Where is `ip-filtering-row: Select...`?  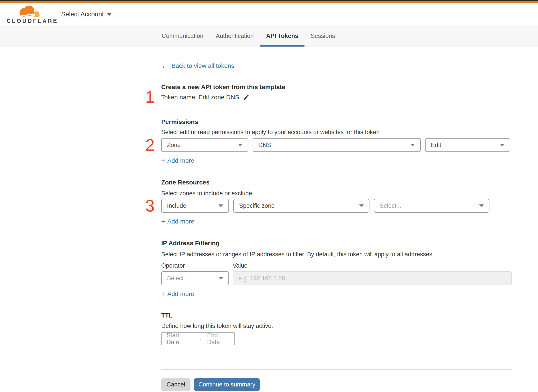
ip-filtering-row: Select... is located at coordinates (337, 278).